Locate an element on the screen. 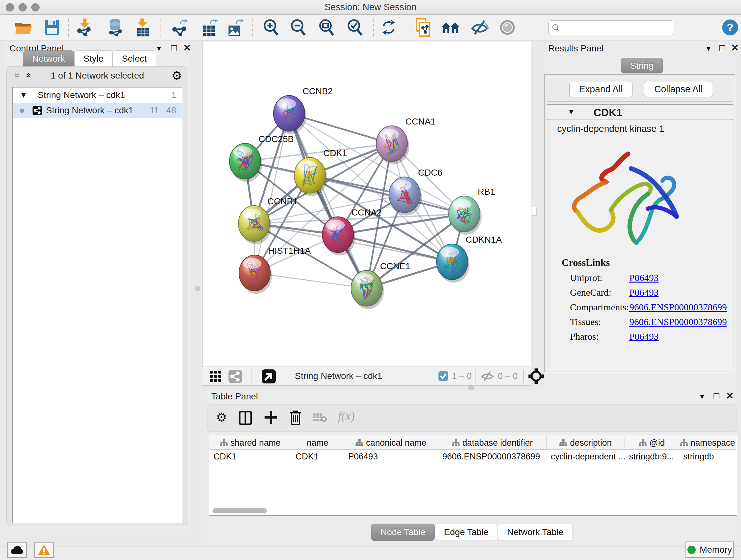 The image size is (741, 560). import-network-database-button is located at coordinates (115, 27).